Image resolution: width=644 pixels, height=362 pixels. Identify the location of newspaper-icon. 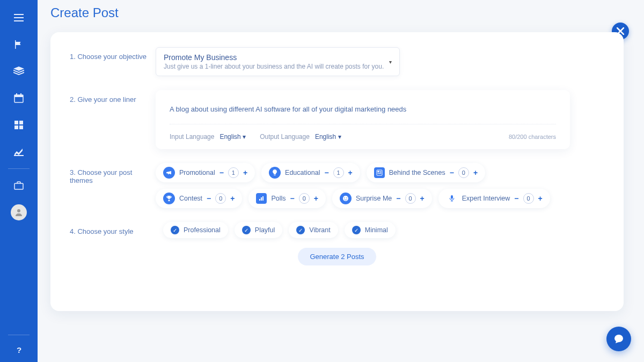
(379, 173).